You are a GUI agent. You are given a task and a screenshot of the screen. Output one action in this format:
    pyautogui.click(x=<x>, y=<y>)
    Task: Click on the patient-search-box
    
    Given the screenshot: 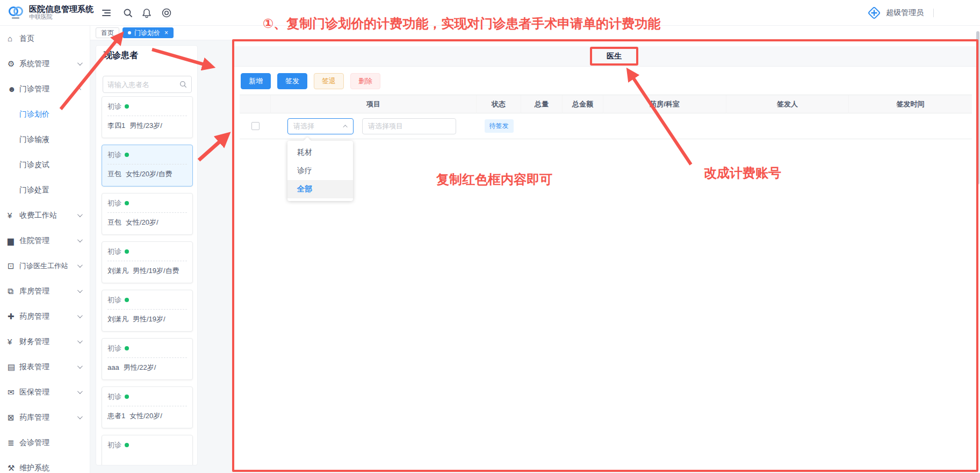 What is the action you would take?
    pyautogui.click(x=147, y=84)
    